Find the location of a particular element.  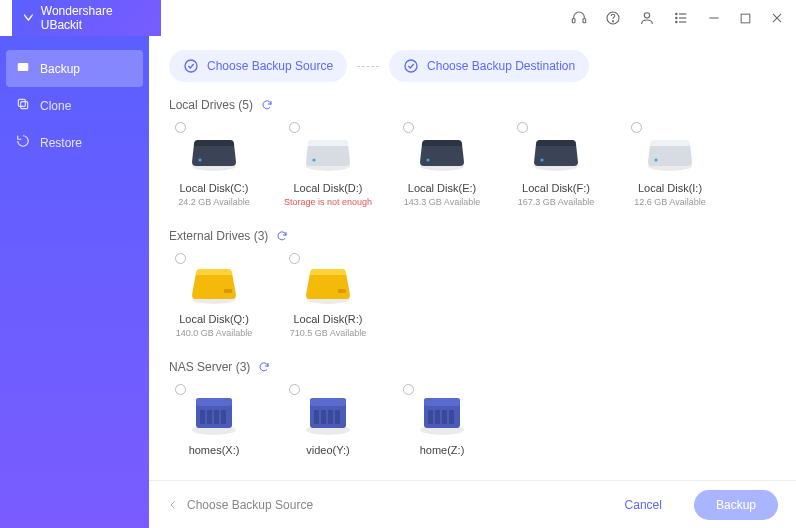

drive-sub: 12.6 GB Available is located at coordinates (670, 202).